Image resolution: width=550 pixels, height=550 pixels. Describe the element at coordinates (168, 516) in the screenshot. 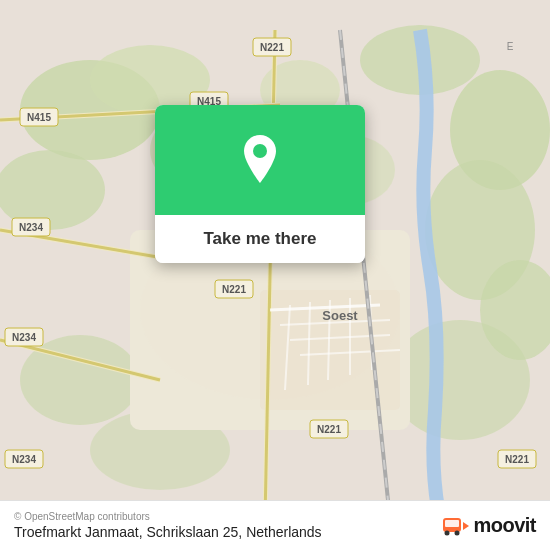

I see `osm-attribution: © OpenStreetMap contributors` at that location.